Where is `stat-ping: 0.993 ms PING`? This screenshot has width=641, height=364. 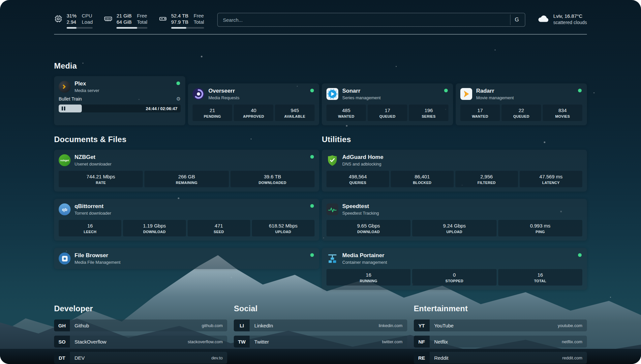 stat-ping: 0.993 ms PING is located at coordinates (540, 228).